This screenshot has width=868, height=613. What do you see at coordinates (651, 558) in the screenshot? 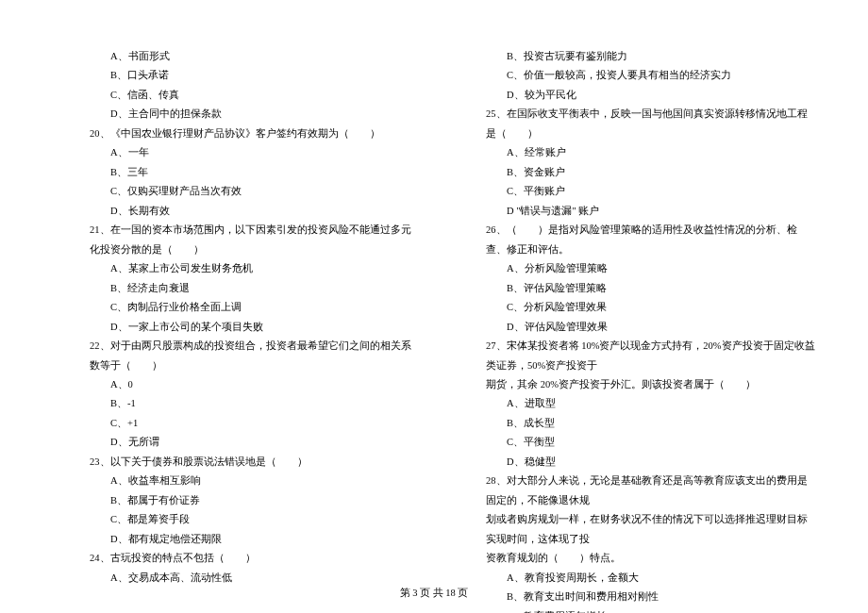
I see `q28-stem-l3: 资教育规划的（ ）特点。` at bounding box center [651, 558].